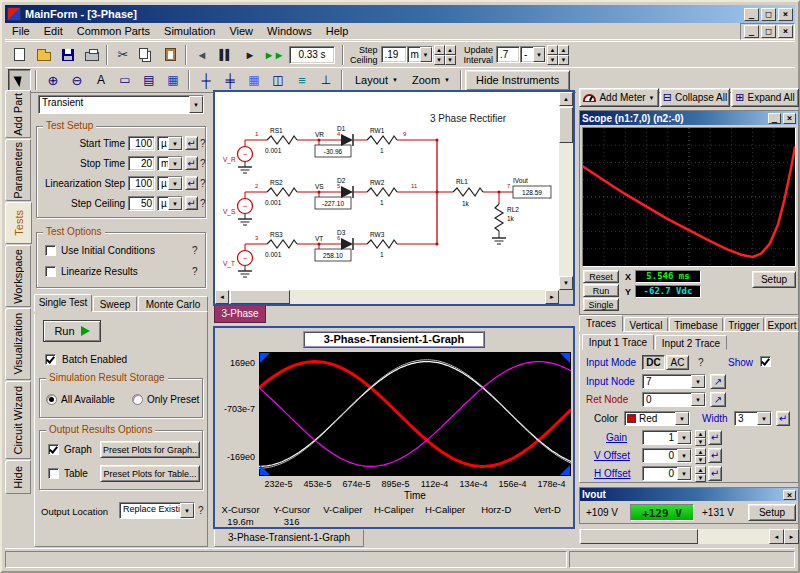 The width and height of the screenshot is (800, 573). I want to click on step-ceiling-unit-row-combo: µ▼, so click(170, 204).